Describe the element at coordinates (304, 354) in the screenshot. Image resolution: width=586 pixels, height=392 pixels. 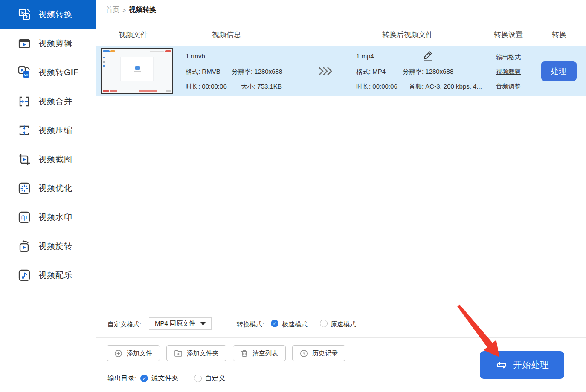
I see `clock-icon` at that location.